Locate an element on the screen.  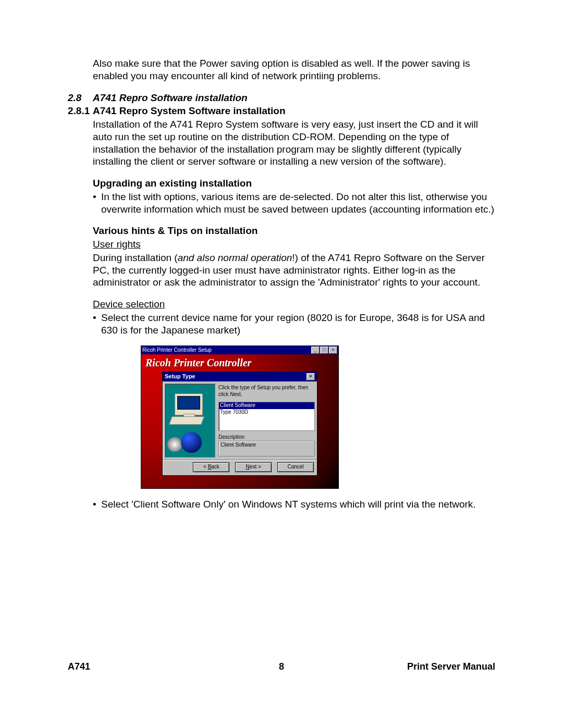
subsection-heading: 2.8.1 A741 Repro System Software install… is located at coordinates (282, 111).